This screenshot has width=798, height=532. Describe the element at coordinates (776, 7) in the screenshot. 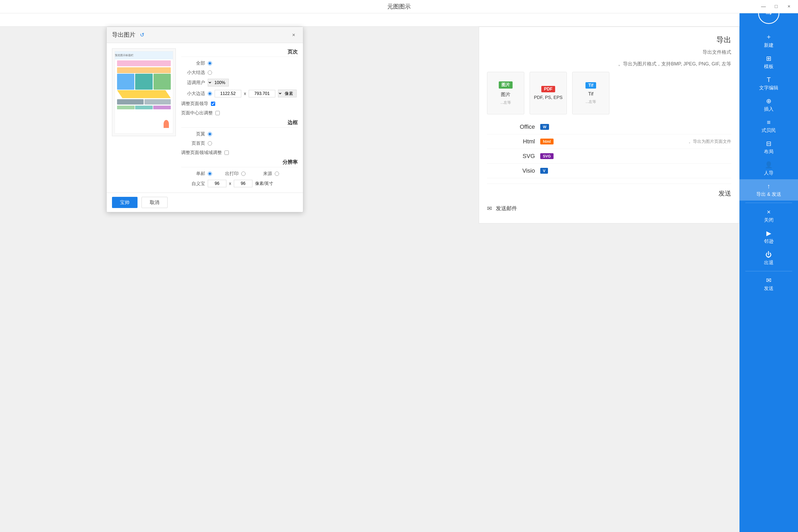

I see `maximize-win-button: □` at that location.